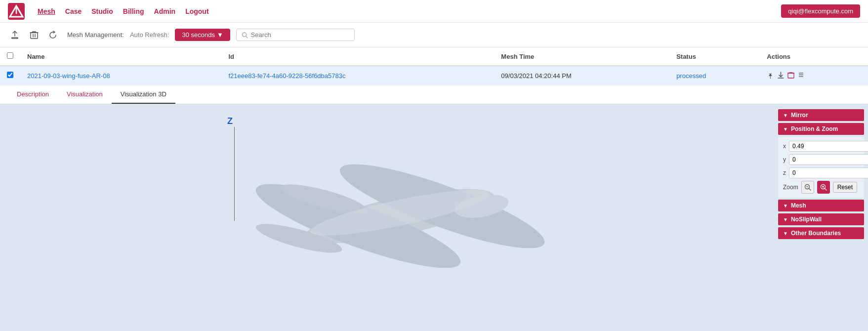 Image resolution: width=868 pixels, height=331 pixels. Describe the element at coordinates (10, 75) in the screenshot. I see `row-checkbox` at that location.